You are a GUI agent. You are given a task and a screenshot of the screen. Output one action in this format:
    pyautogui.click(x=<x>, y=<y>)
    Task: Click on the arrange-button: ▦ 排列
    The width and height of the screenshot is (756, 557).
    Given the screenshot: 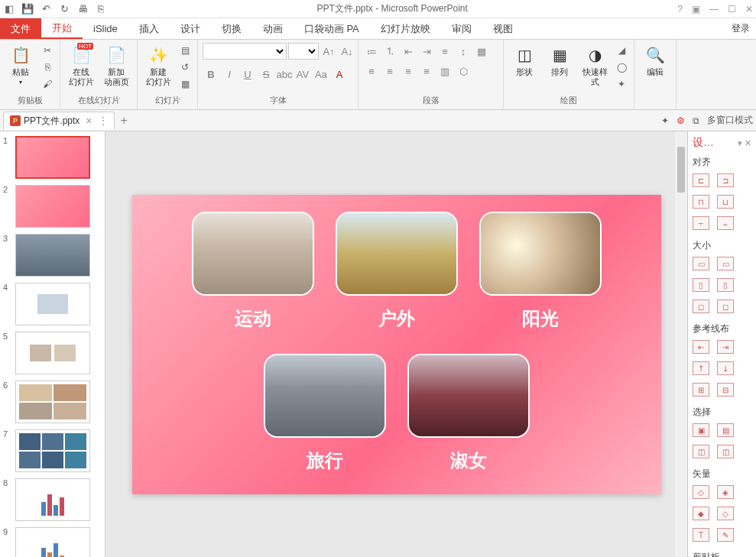 What is the action you would take?
    pyautogui.click(x=560, y=61)
    